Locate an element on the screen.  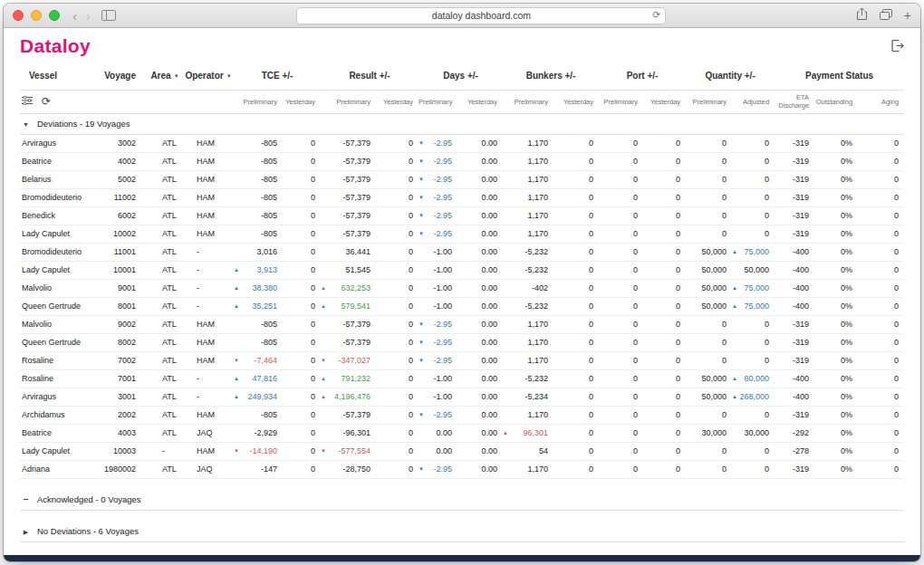
table-row: Malvolio9001ATL-▲38,3800▲632,2530-1.000.… is located at coordinates (462, 288).